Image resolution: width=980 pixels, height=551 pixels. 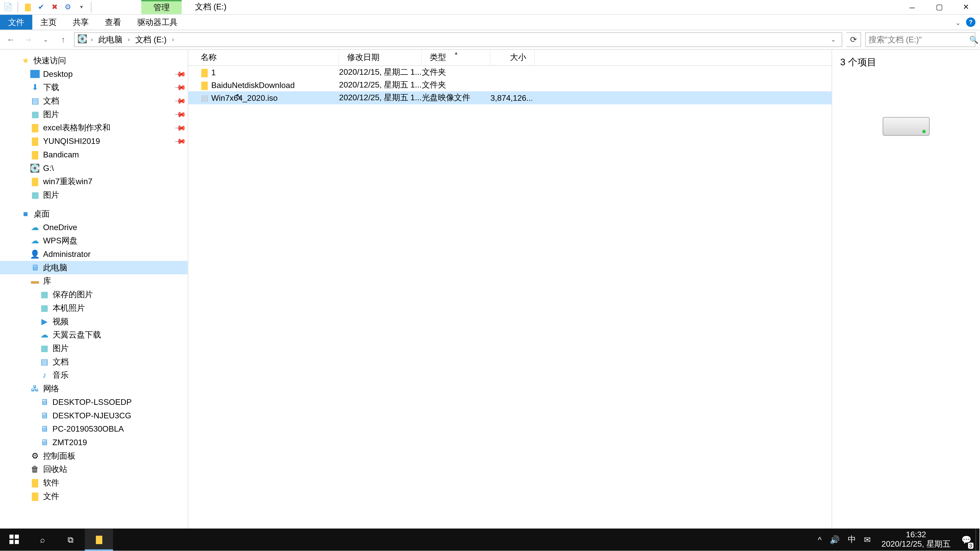 I want to click on nav-item: 🖥PC-20190530OBLA, so click(x=94, y=429).